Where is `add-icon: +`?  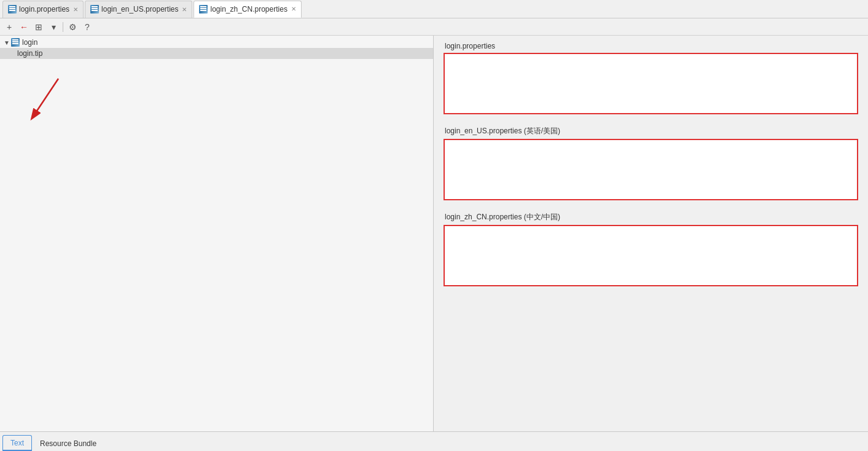 add-icon: + is located at coordinates (9, 27).